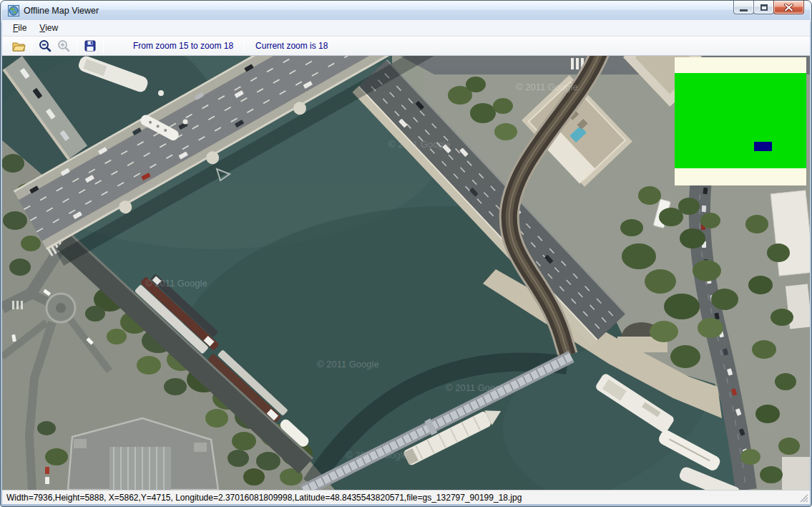  I want to click on close-button, so click(788, 7).